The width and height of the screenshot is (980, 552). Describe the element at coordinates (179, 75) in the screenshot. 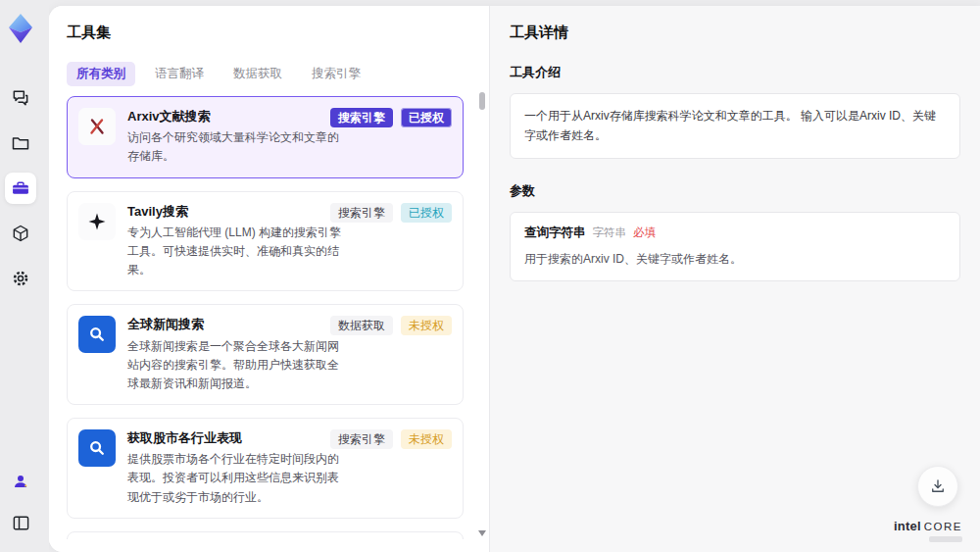

I see `category-tab: 语言翻译` at that location.